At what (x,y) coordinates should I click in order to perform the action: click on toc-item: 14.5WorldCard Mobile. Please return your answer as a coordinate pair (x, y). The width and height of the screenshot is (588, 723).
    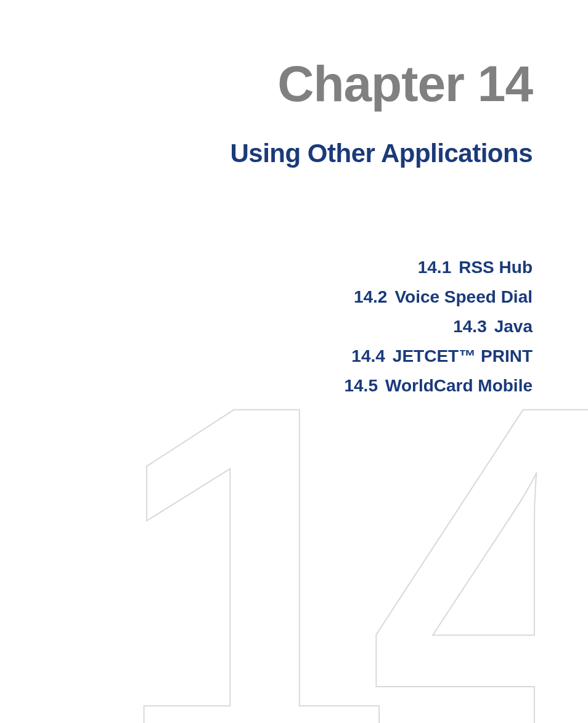
    Looking at the image, I should click on (266, 386).